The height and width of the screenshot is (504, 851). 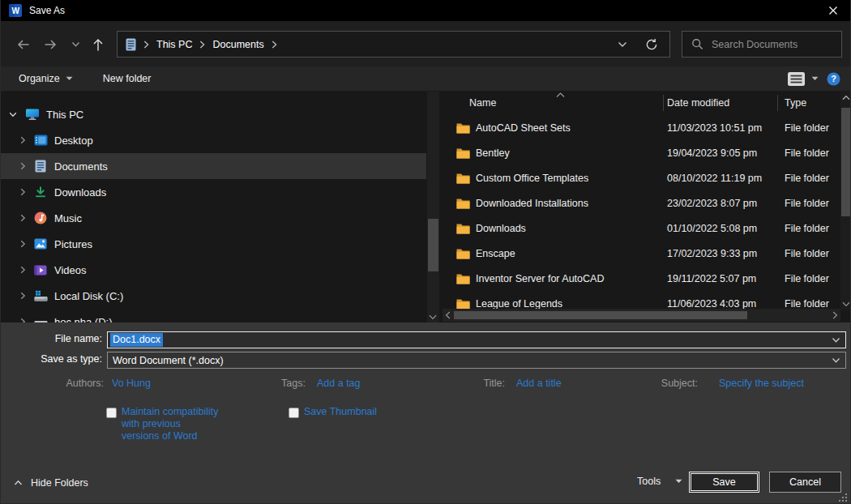 I want to click on subject-value: Specify the subject, so click(x=762, y=383).